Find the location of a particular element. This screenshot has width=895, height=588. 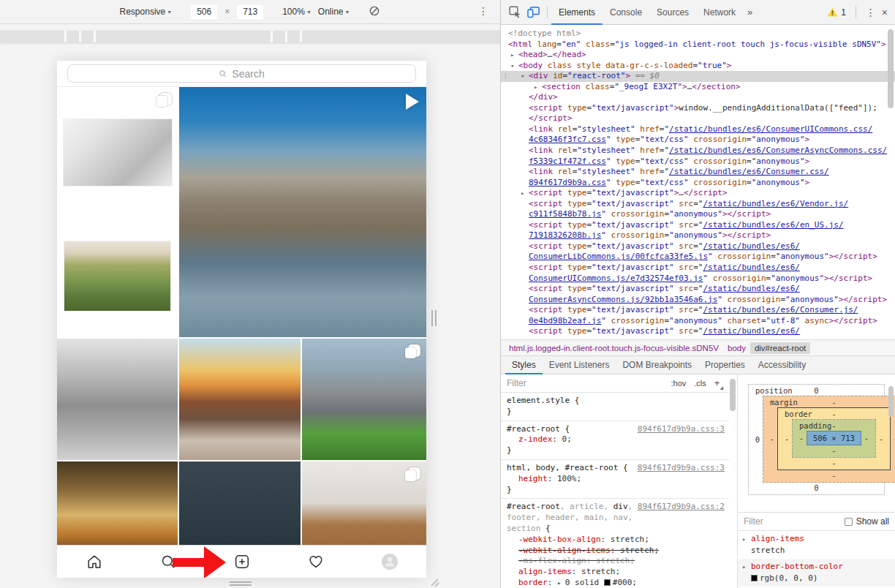

pseudo-state-toggle: :hov is located at coordinates (679, 383).